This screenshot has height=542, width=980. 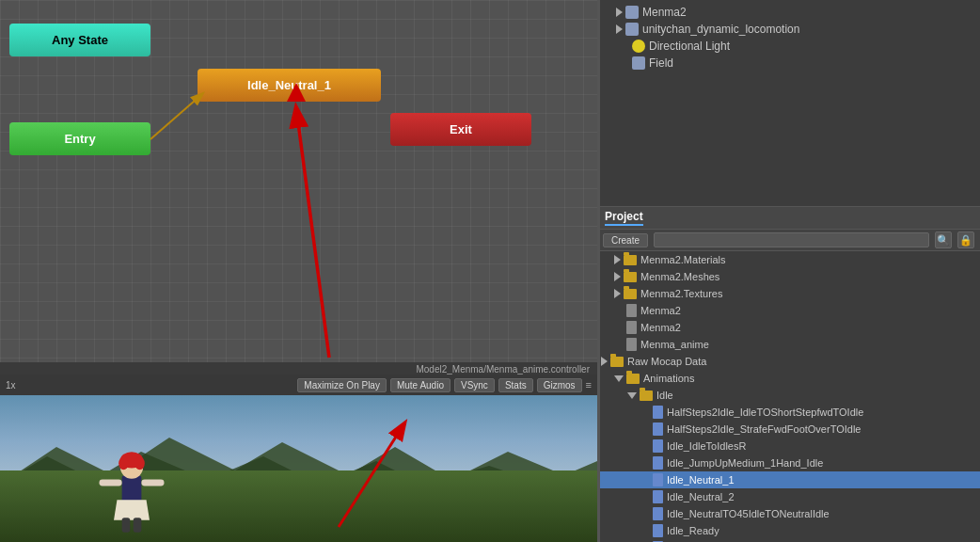 What do you see at coordinates (788, 480) in the screenshot?
I see `project-tree-item: Idle_Neutral_1` at bounding box center [788, 480].